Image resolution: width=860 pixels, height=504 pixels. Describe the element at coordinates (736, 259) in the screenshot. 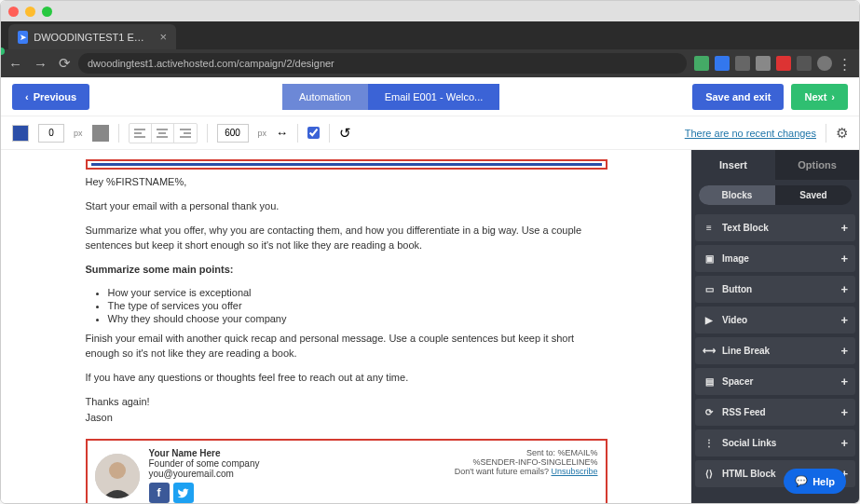

I see `block-label: Image` at that location.